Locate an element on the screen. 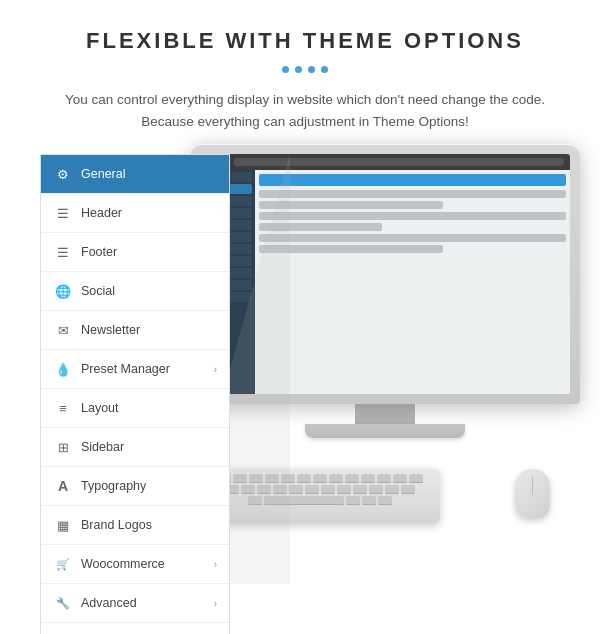 The image size is (610, 634). subtitle-text: You can control everything display in we… is located at coordinates (305, 110).